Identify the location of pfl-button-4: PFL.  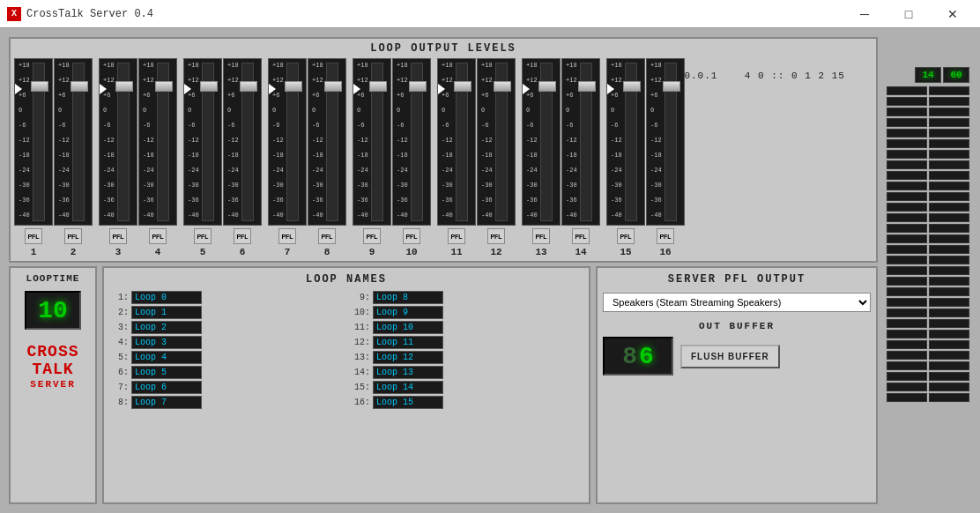
(158, 236).